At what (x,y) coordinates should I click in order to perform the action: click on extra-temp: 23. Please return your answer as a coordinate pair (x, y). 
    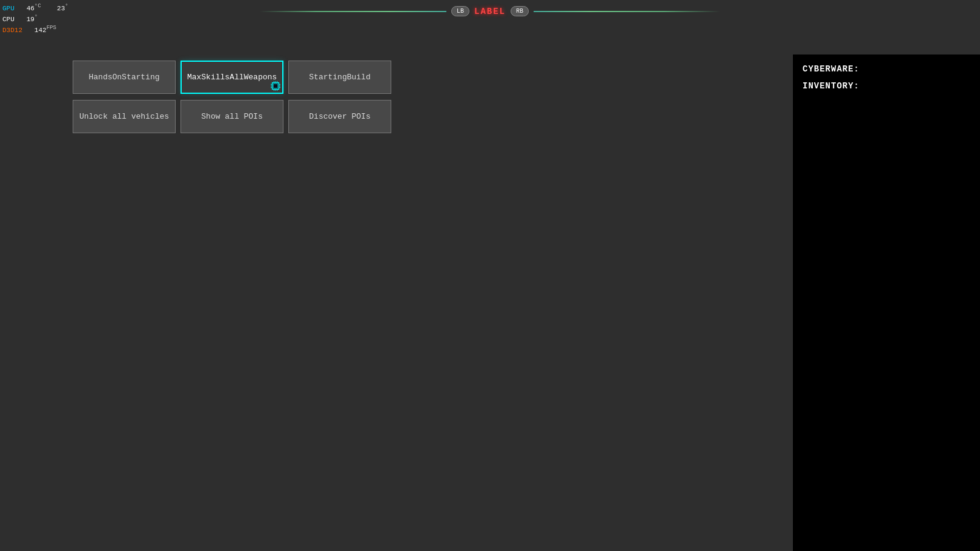
    Looking at the image, I should click on (61, 8).